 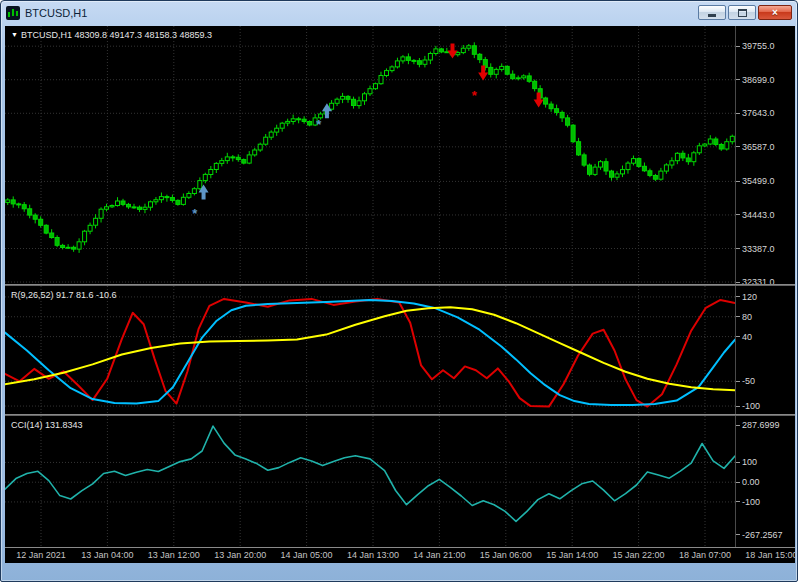 What do you see at coordinates (765, 482) in the screenshot?
I see `cci-scale: 287.69991000.00-100-267.2567` at bounding box center [765, 482].